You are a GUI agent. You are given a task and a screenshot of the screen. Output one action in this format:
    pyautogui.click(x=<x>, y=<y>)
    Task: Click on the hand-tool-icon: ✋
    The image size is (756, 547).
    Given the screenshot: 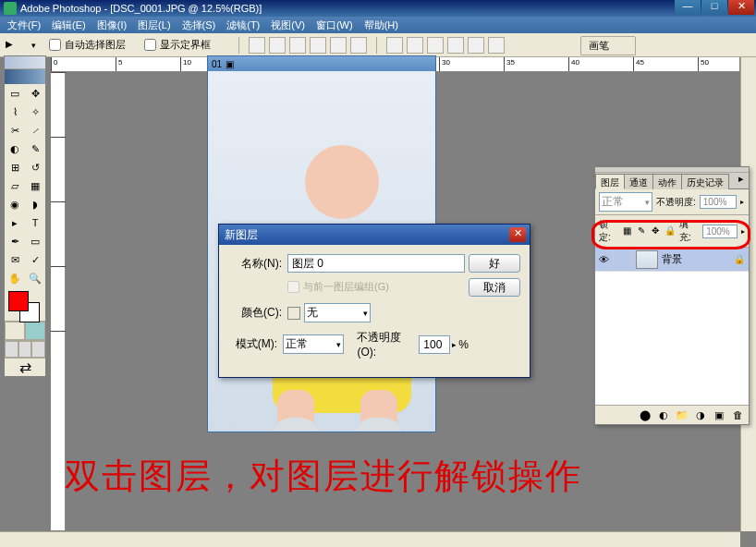 What is the action you would take?
    pyautogui.click(x=15, y=278)
    